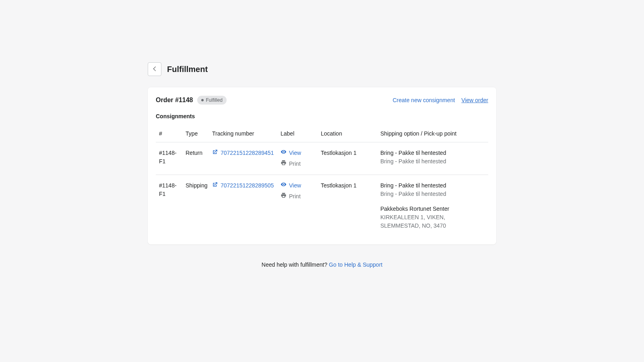 This screenshot has width=644, height=362. What do you see at coordinates (243, 134) in the screenshot?
I see `col-tracking: Tracking number` at bounding box center [243, 134].